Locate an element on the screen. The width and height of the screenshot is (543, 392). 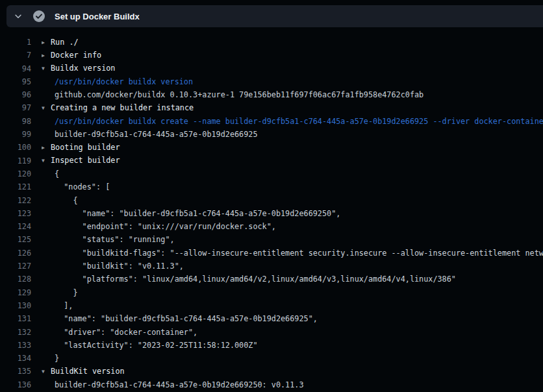
log-line: 133 "lastActivity": "2023-02-25T11:58:12… is located at coordinates (272, 345).